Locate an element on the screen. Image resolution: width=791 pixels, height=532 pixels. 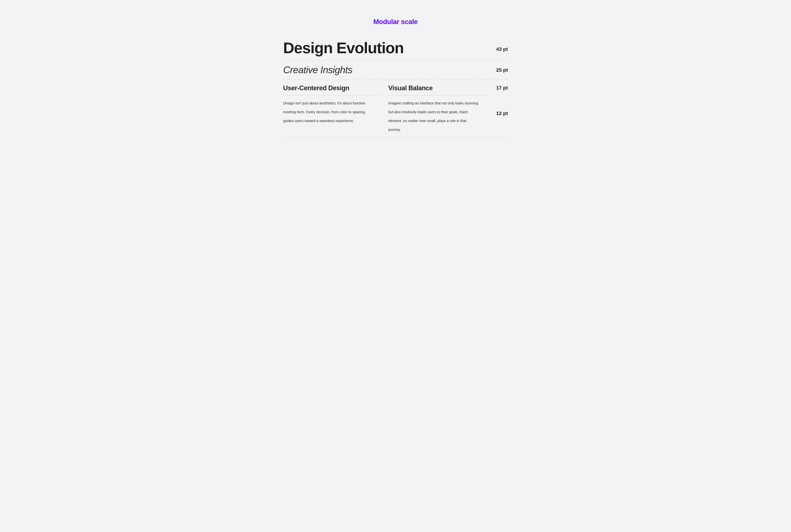
h2-sample-text: Creative Insights is located at coordinates (318, 70).